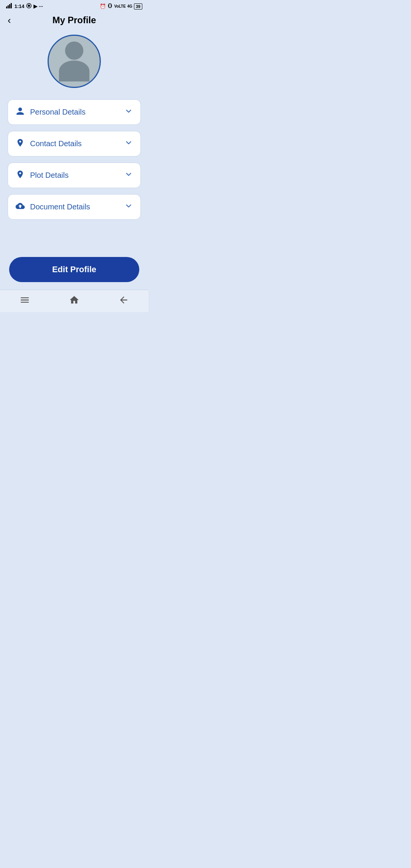 The image size is (411, 868). I want to click on more-icon: ···, so click(41, 6).